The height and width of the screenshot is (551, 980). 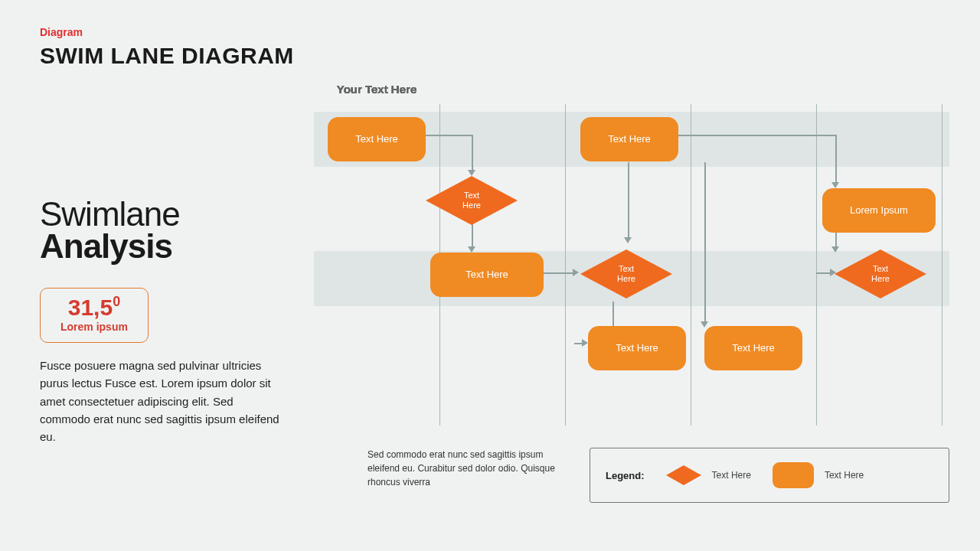 What do you see at coordinates (94, 308) in the screenshot?
I see `metric-value: 31,50` at bounding box center [94, 308].